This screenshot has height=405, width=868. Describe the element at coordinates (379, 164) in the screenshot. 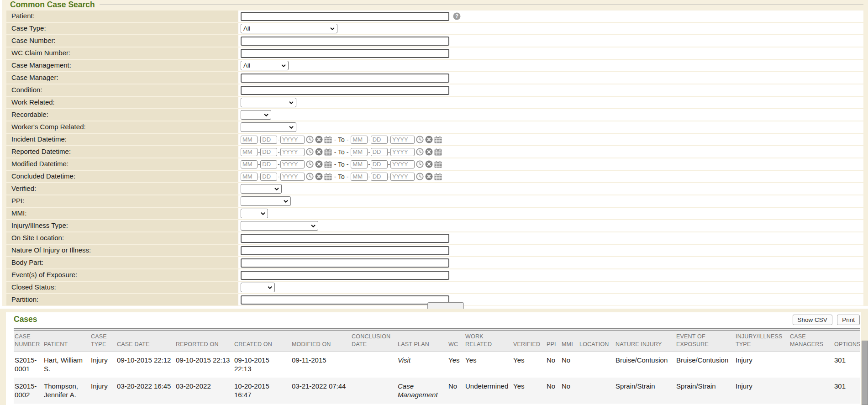

I see `modified-datetime-to-day-input` at that location.